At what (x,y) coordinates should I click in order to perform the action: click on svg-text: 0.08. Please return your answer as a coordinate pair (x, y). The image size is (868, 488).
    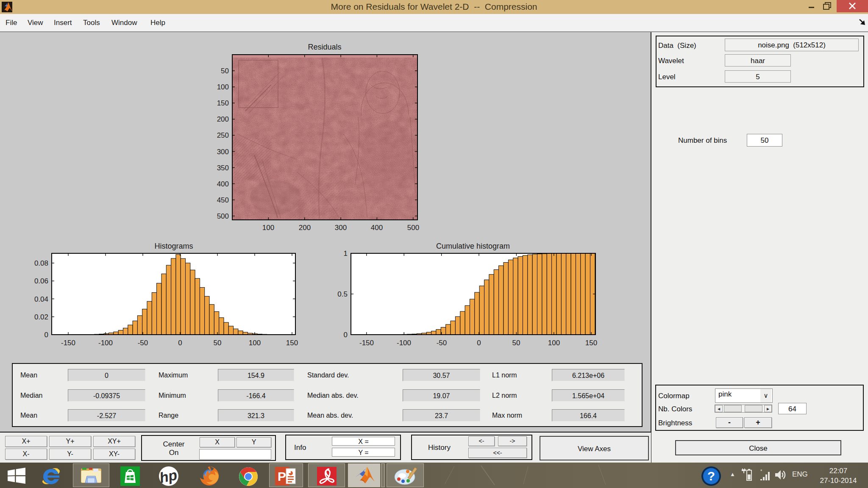
    Looking at the image, I should click on (42, 263).